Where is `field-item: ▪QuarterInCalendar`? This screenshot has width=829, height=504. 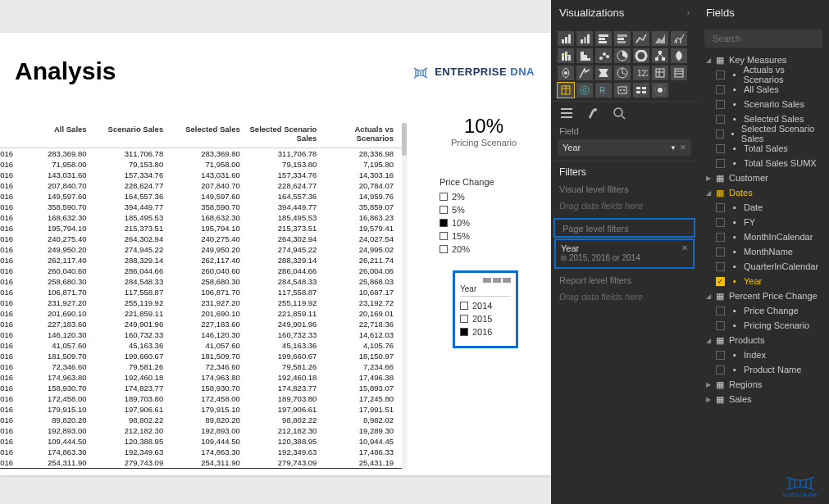 field-item: ▪QuarterInCalendar is located at coordinates (763, 266).